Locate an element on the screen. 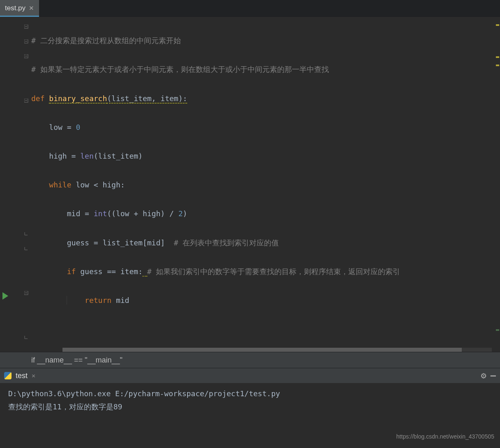 This screenshot has width=500, height=448. file-tab-label: test.py is located at coordinates (15, 8).